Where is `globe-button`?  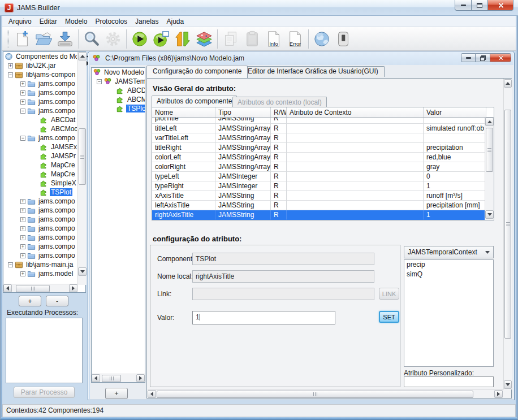
globe-button is located at coordinates (322, 39).